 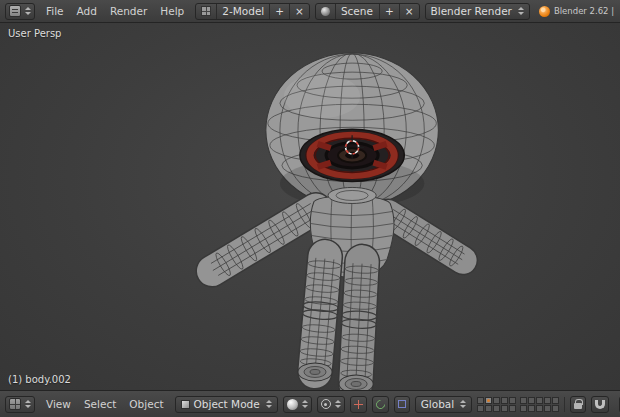 What do you see at coordinates (34, 34) in the screenshot?
I see `view-name-label: User Persp` at bounding box center [34, 34].